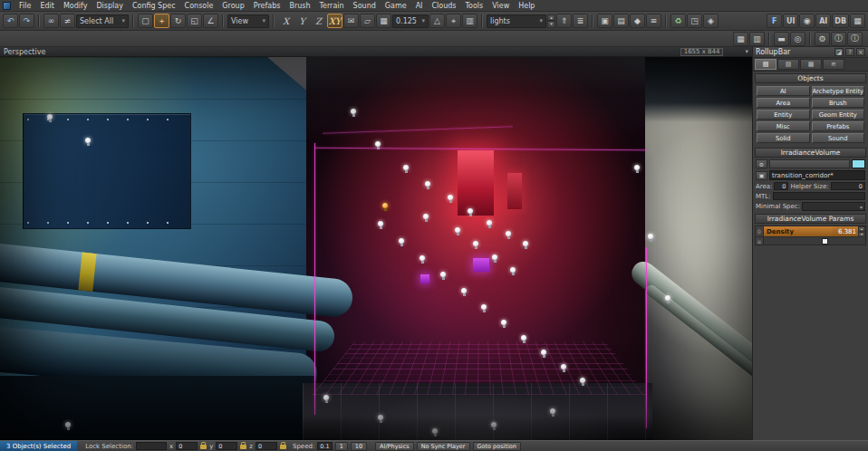 This screenshot has height=451, width=868. I want to click on lock-y-icon, so click(243, 447).